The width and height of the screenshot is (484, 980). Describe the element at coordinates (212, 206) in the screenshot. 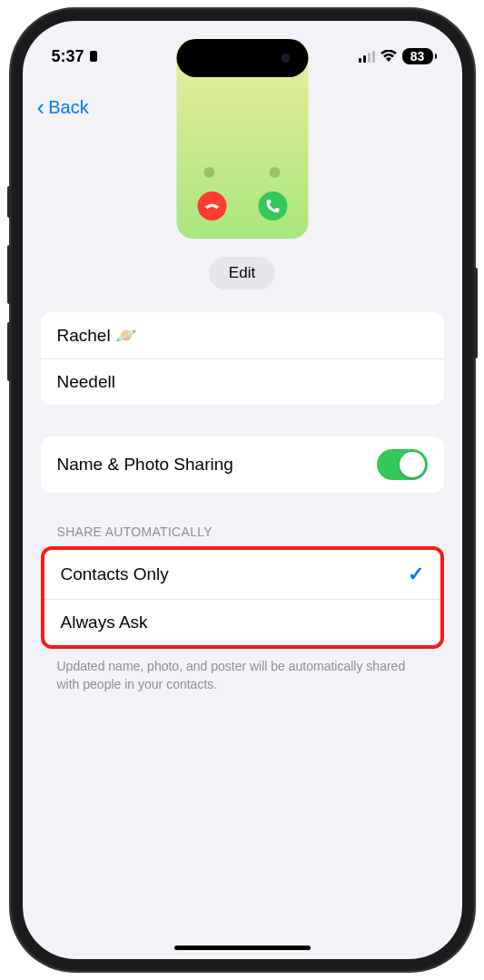

I see `phone-down-icon` at that location.